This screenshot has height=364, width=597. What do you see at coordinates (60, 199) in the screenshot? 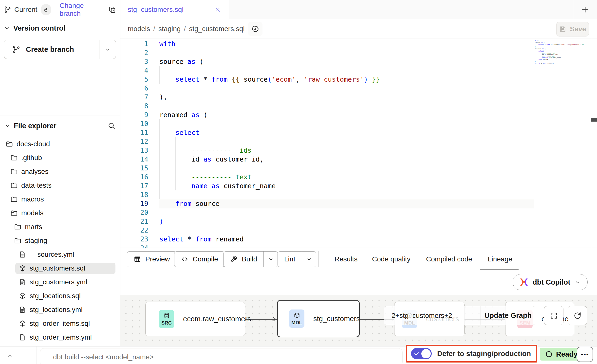
I see `file-tree-item-macros: macros` at bounding box center [60, 199].